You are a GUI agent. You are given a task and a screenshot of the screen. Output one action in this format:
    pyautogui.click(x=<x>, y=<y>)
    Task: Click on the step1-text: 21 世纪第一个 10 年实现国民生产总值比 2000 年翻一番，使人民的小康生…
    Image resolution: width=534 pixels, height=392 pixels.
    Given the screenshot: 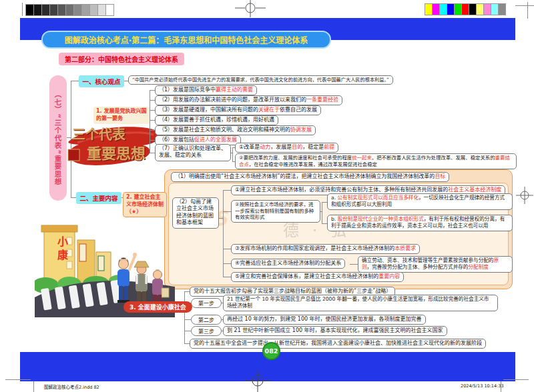 What is the action you would take?
    pyautogui.click(x=360, y=303)
    